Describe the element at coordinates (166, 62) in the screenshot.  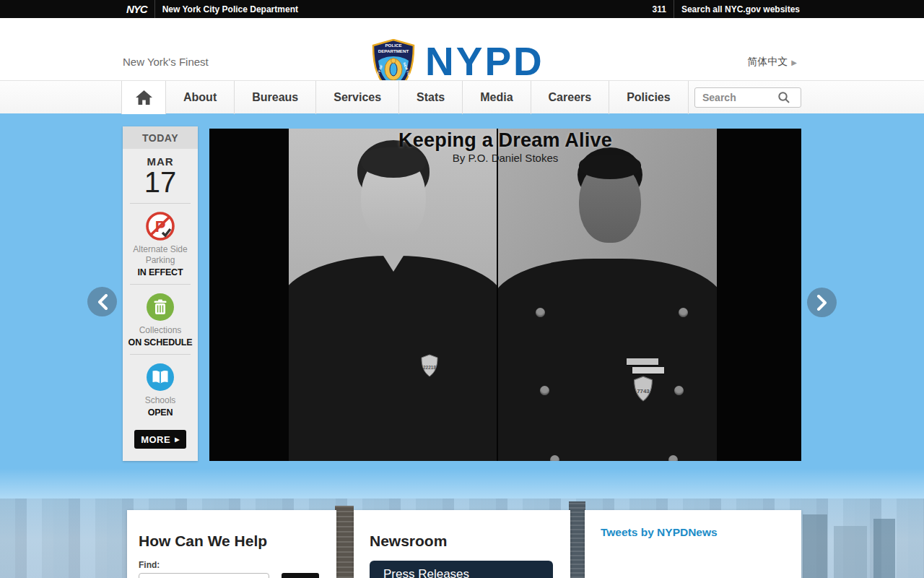
I see `tagline: New York's Finest` at that location.